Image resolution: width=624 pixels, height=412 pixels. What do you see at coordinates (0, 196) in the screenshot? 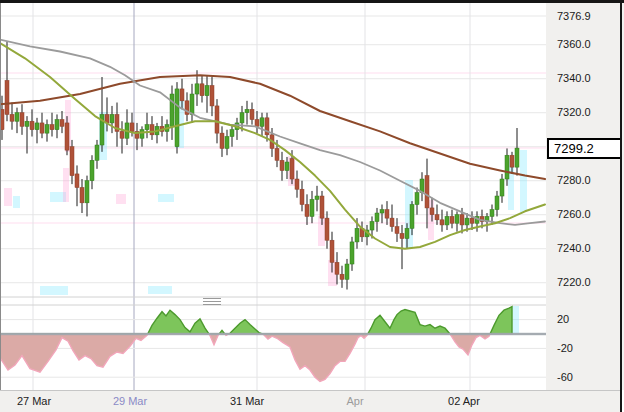
I see `window-left-border` at bounding box center [0, 196].